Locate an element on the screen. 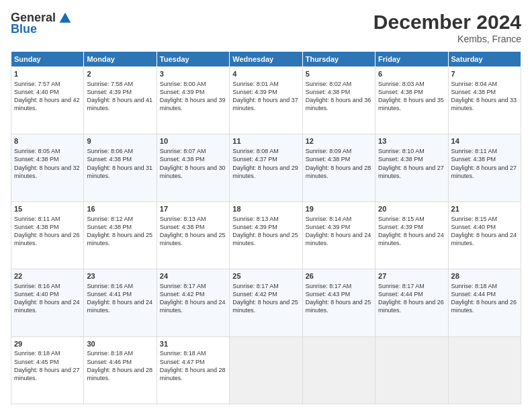 This screenshot has width=532, height=411. sunrise-text: Sunrise: 8:09 AM is located at coordinates (329, 151).